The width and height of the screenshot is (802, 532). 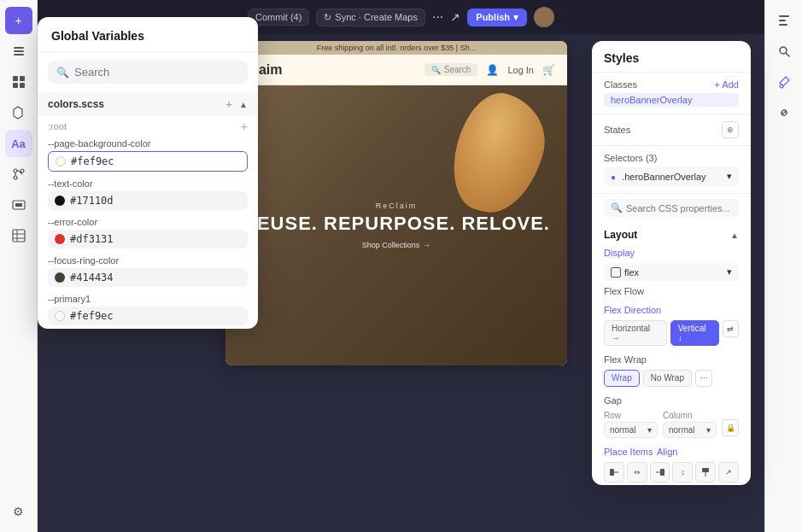 What do you see at coordinates (148, 201) in the screenshot?
I see `var-value-row-text-color: #17110d` at bounding box center [148, 201].